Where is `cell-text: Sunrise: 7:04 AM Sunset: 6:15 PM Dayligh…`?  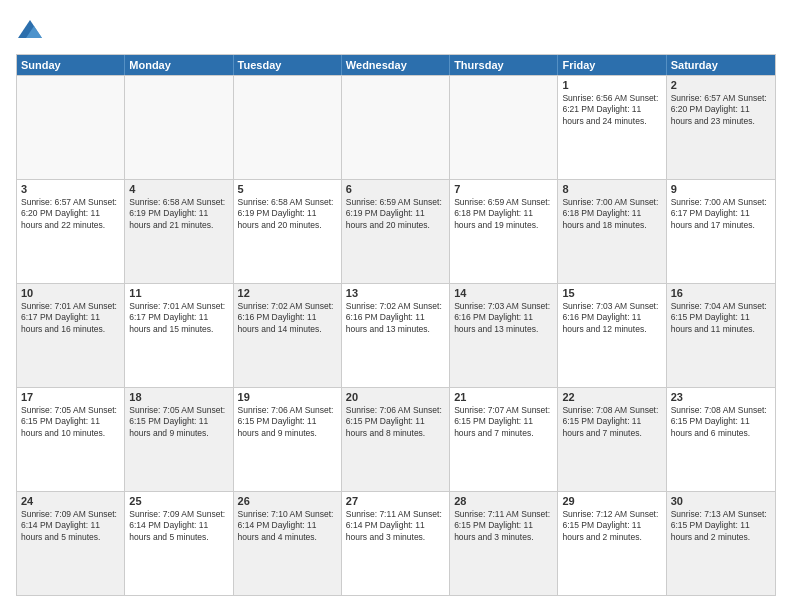 cell-text: Sunrise: 7:04 AM Sunset: 6:15 PM Dayligh… is located at coordinates (721, 318).